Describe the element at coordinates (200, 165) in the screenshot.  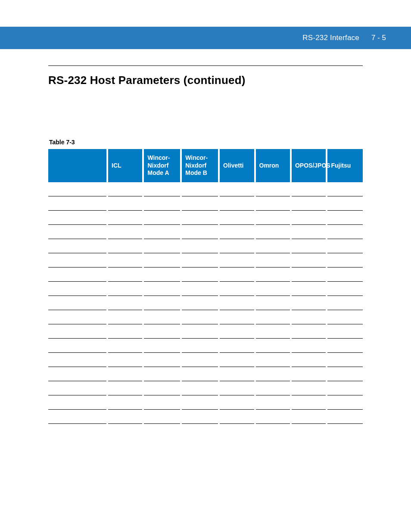
I see `column-header-wincor-b: Wincor-Nixdorf Mode B` at that location.